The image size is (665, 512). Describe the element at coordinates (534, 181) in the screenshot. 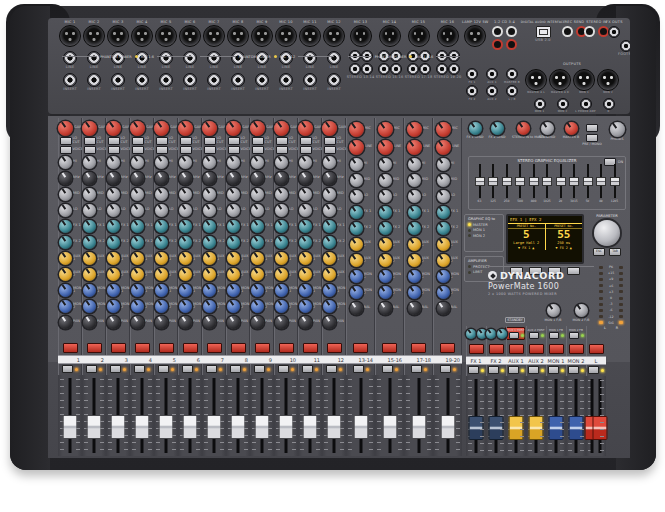

I see `geq-band-slider` at that location.